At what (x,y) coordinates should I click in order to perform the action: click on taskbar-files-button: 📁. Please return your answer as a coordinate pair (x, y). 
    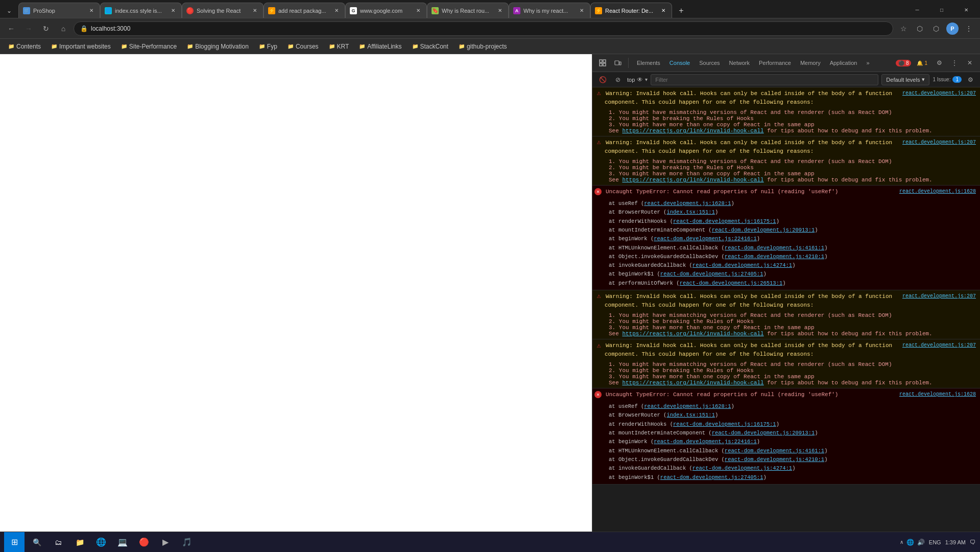
    Looking at the image, I should click on (80, 542).